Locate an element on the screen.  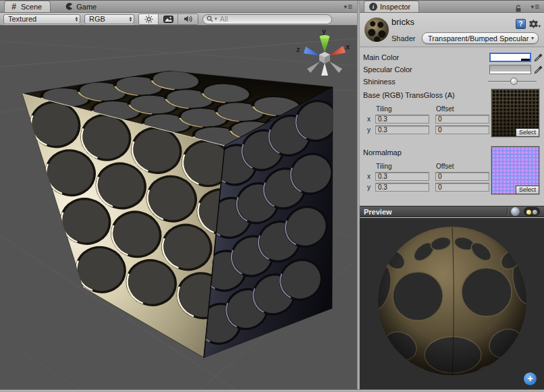
info-icon: i is located at coordinates (373, 7).